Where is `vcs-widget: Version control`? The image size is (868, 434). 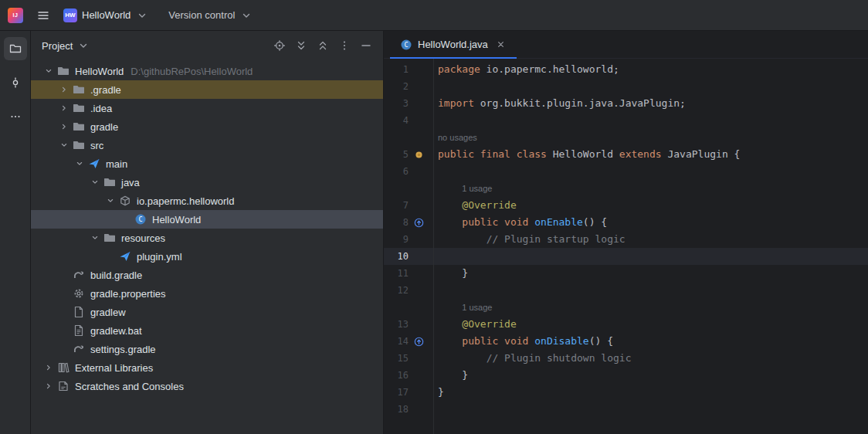
vcs-widget: Version control is located at coordinates (210, 15).